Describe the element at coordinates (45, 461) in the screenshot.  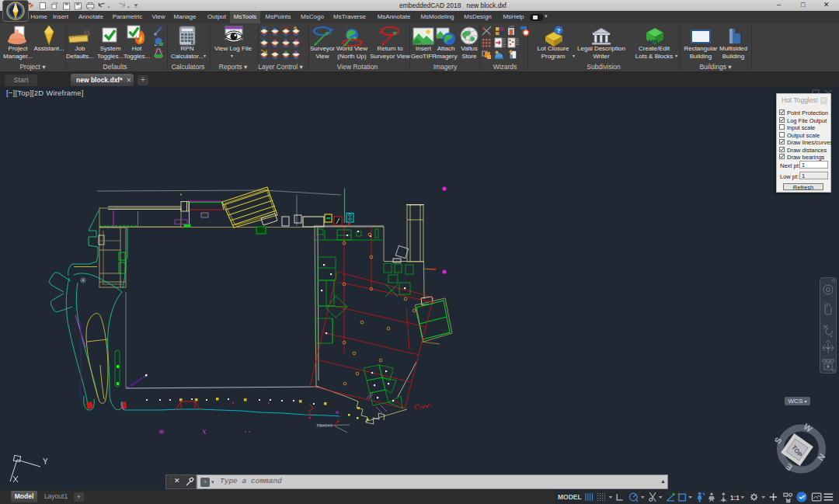
I see `svg-text: Y` at that location.